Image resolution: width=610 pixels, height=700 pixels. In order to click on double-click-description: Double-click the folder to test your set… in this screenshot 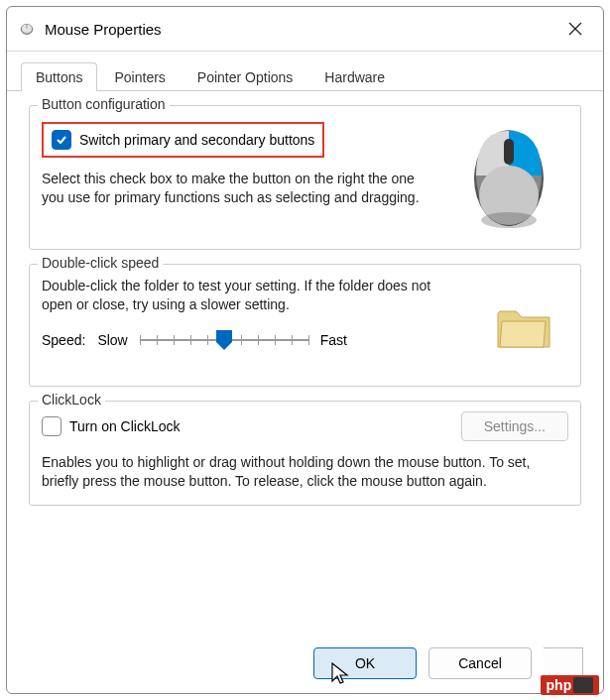, I will do `click(254, 295)`.